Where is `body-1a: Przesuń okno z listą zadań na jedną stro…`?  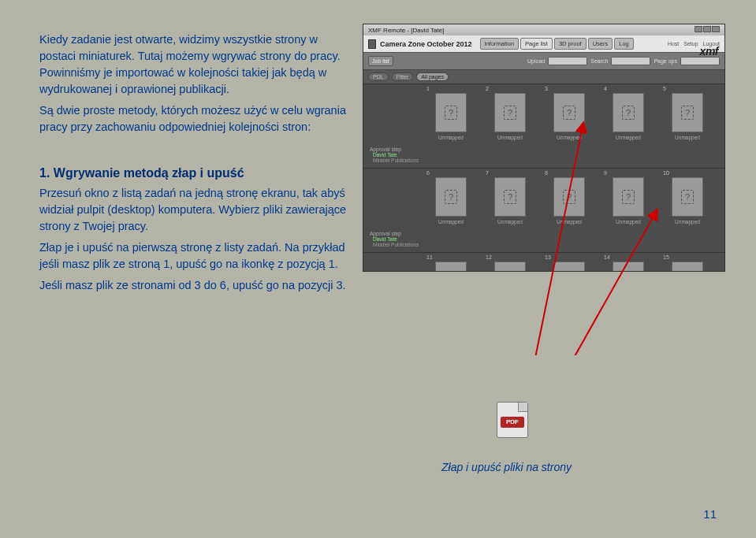 body-1a: Przesuń okno z listą zadań na jedną stro… is located at coordinates (197, 210).